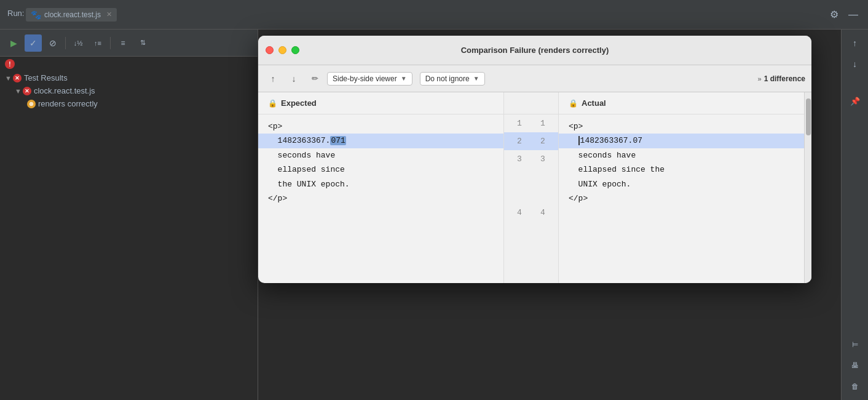 This screenshot has height=400, width=868. What do you see at coordinates (531, 177) in the screenshot?
I see `gutter-row-3b` at bounding box center [531, 177].